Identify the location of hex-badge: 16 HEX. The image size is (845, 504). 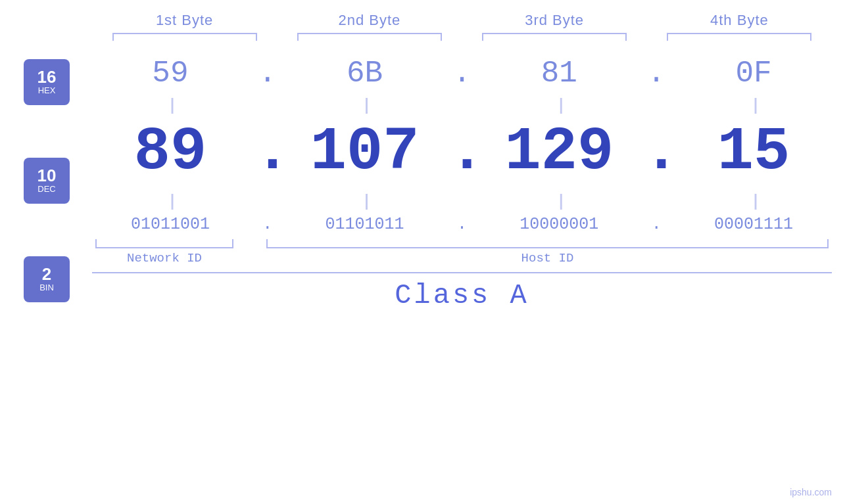
(47, 82).